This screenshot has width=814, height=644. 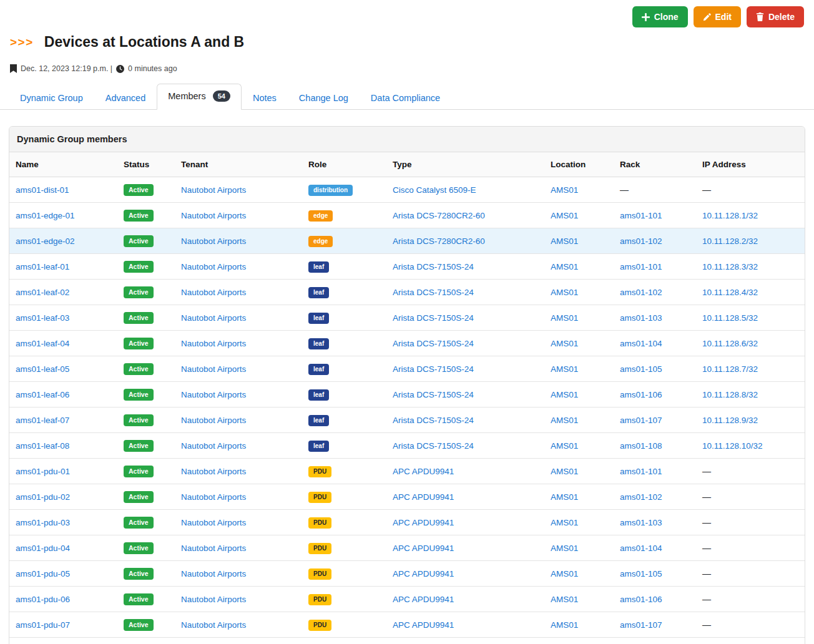 What do you see at coordinates (323, 97) in the screenshot?
I see `tab-change-log: Change Log` at bounding box center [323, 97].